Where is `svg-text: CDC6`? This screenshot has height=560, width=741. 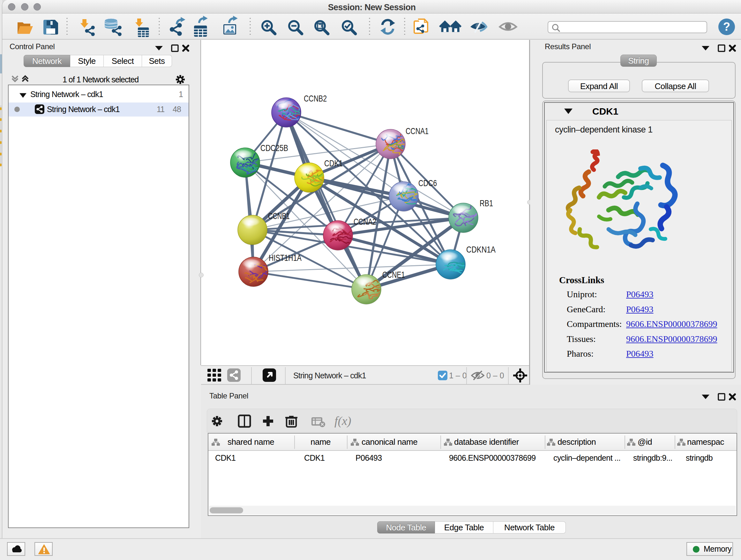
svg-text: CDC6 is located at coordinates (427, 183).